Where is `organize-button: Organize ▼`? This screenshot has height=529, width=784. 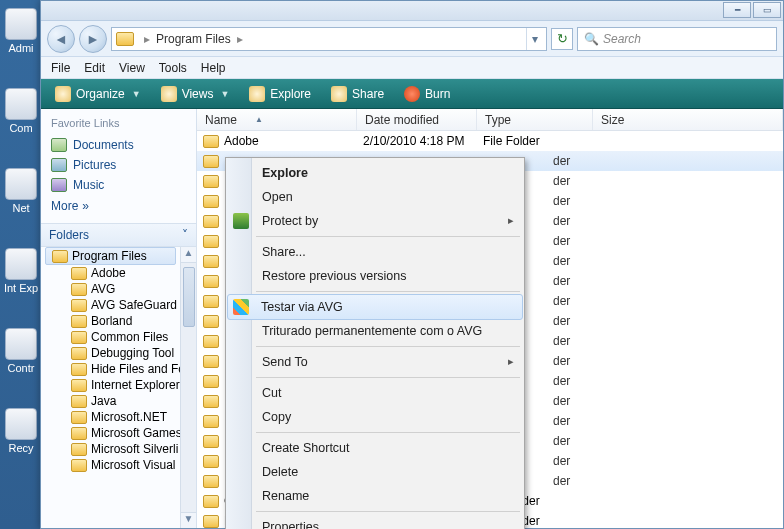 organize-button: Organize ▼ is located at coordinates (98, 94).